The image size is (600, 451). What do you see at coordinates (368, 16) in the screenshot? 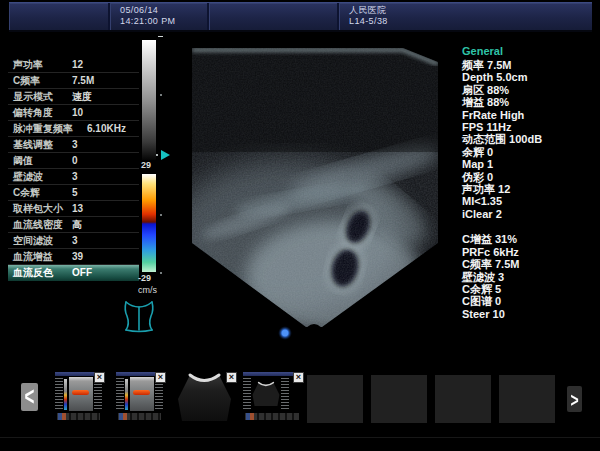
I see `hospital-probe-text: 人民医院L14-5/38` at bounding box center [368, 16].